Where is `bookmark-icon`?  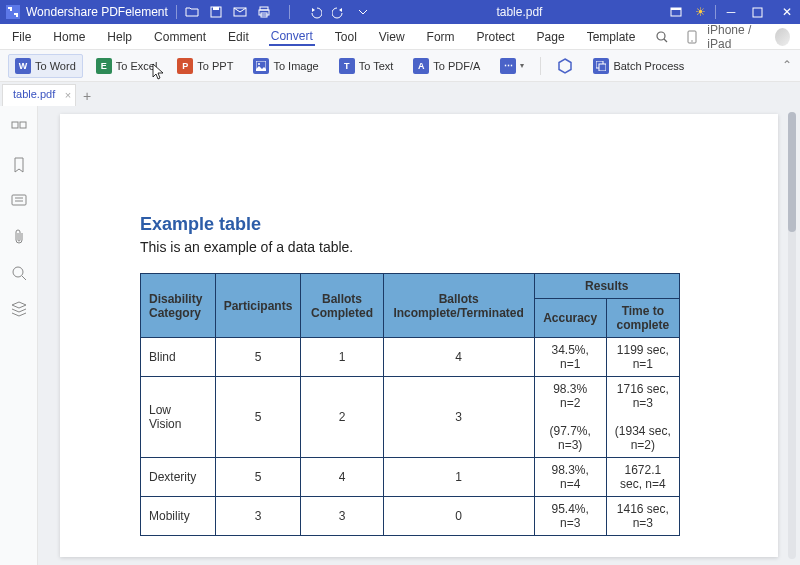 bookmark-icon is located at coordinates (19, 165).